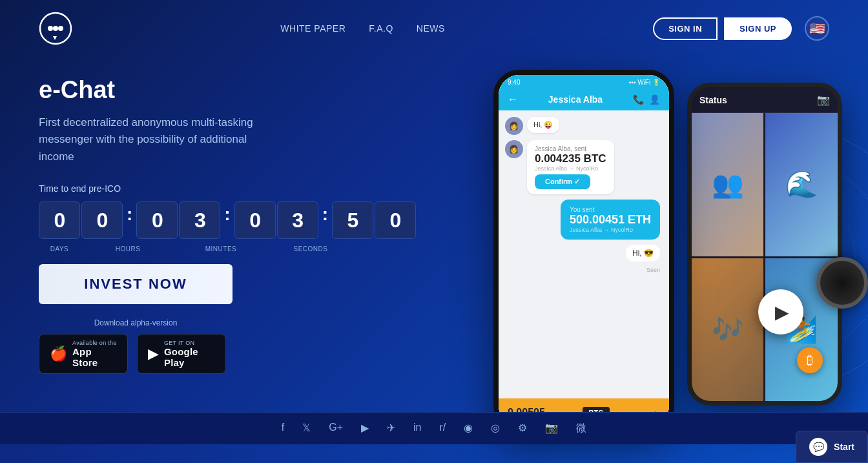  I want to click on phone-chat-body: 👩 Hi, 😜 👩 Jessica Alba, sent 0.004235 BT…, so click(584, 254).